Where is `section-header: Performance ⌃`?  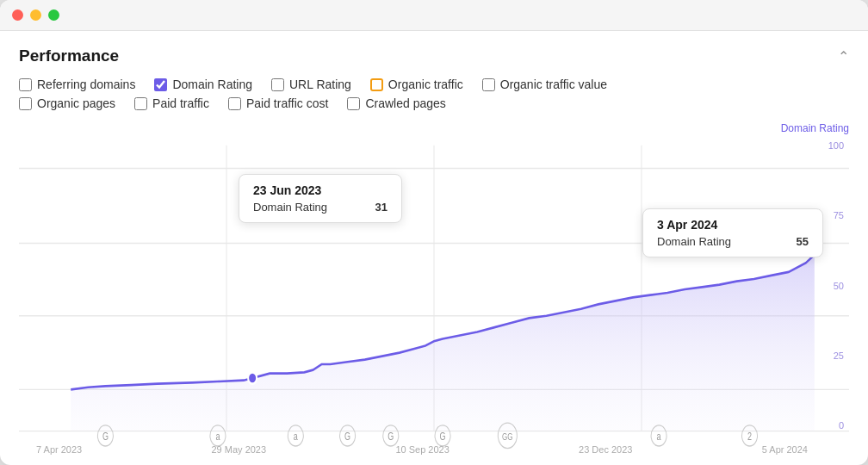
section-header: Performance ⌃ is located at coordinates (434, 56).